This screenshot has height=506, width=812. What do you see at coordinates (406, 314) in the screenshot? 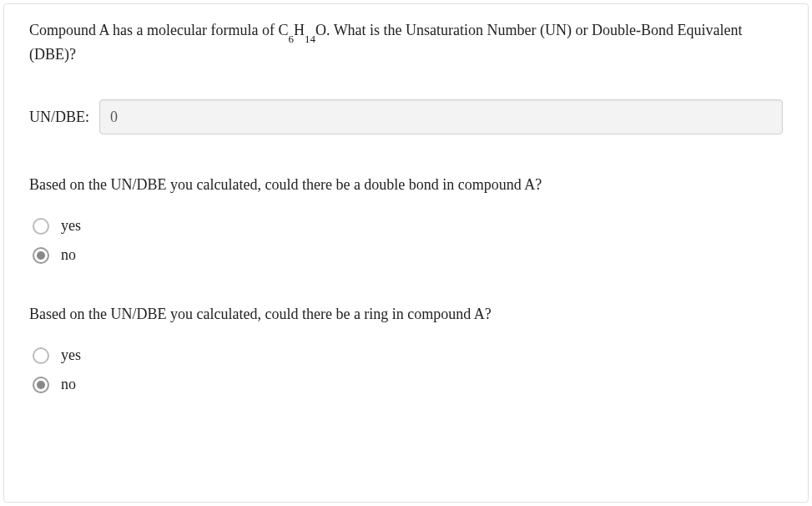
I see `sub-question-2: Based on the UN/DBE you calculated, coul…` at bounding box center [406, 314].